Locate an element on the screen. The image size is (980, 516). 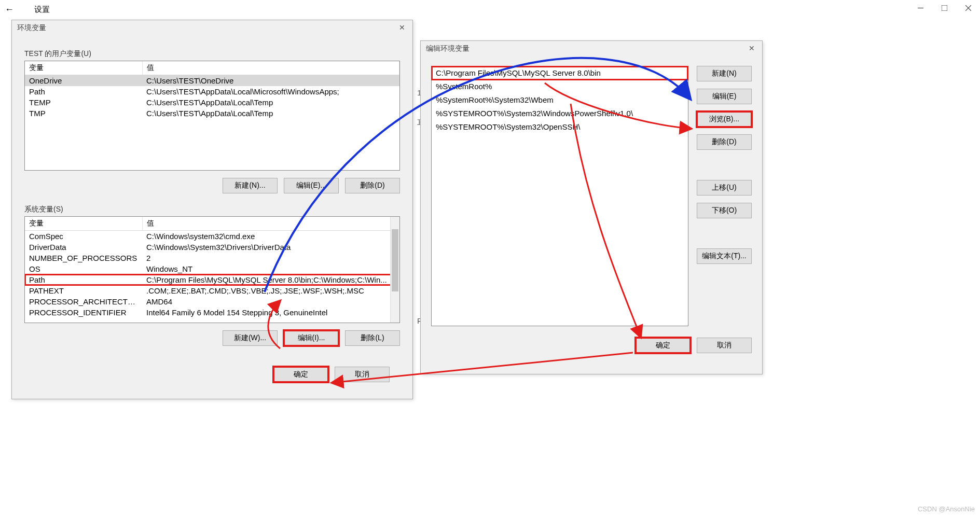
edit-cancel-button: 取消 is located at coordinates (724, 345).